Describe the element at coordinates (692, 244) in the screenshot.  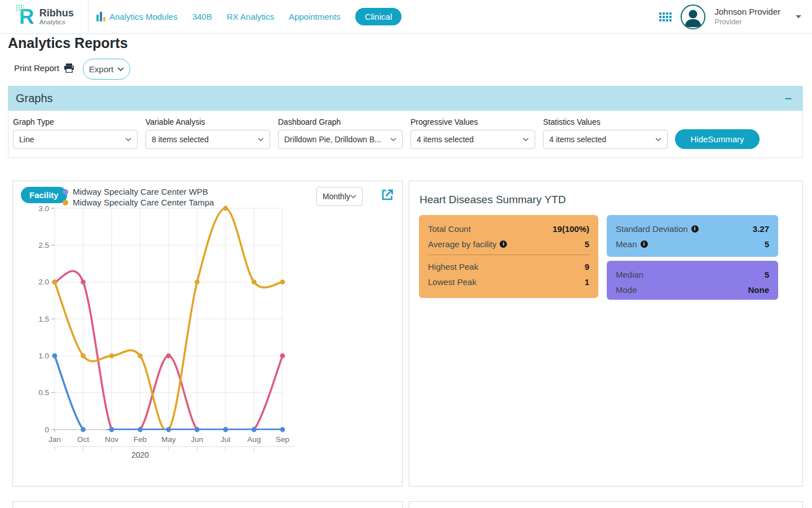
I see `stat-row: Meani5` at that location.